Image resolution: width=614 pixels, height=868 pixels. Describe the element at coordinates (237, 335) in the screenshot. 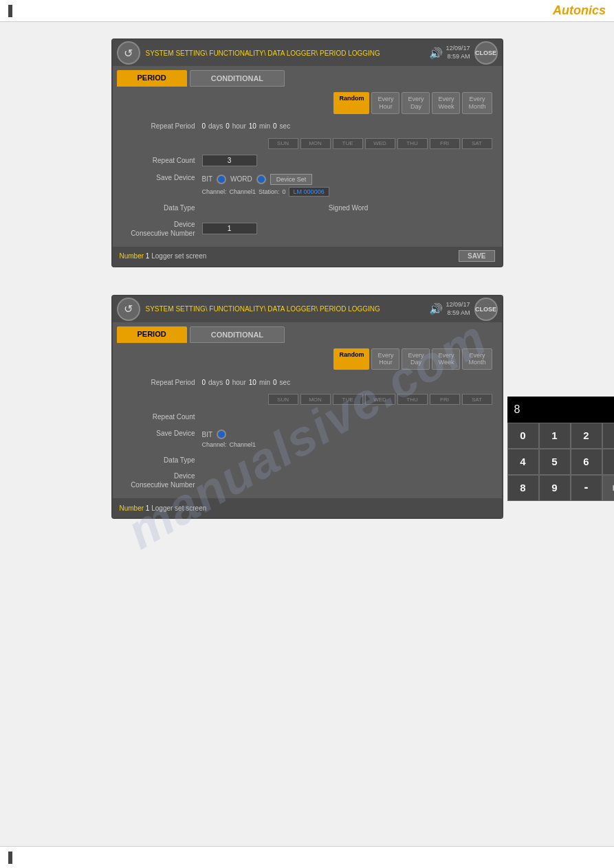

I see `panel2-tab-conditional: CONDITIONAL` at that location.